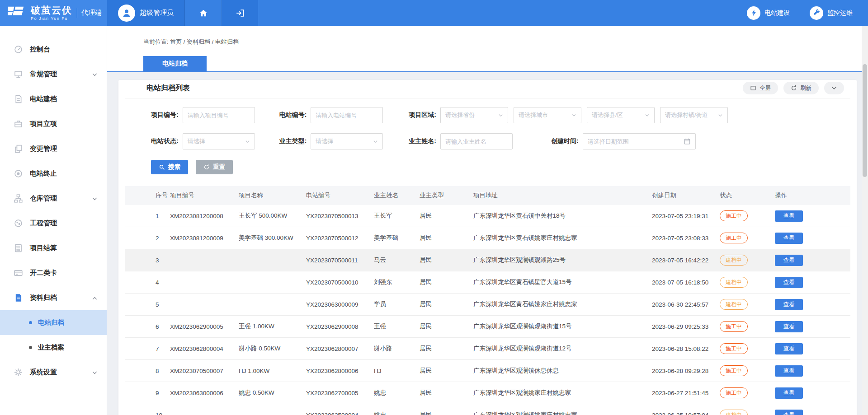  What do you see at coordinates (18, 74) in the screenshot?
I see `monitor-icon` at bounding box center [18, 74].